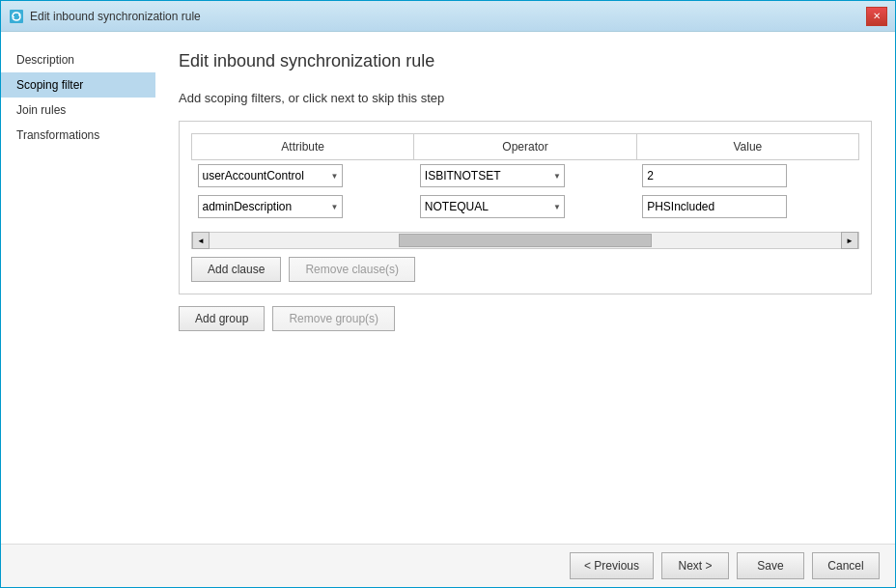  I want to click on title-bar-left: Edit inbound synchronization rule, so click(104, 16).